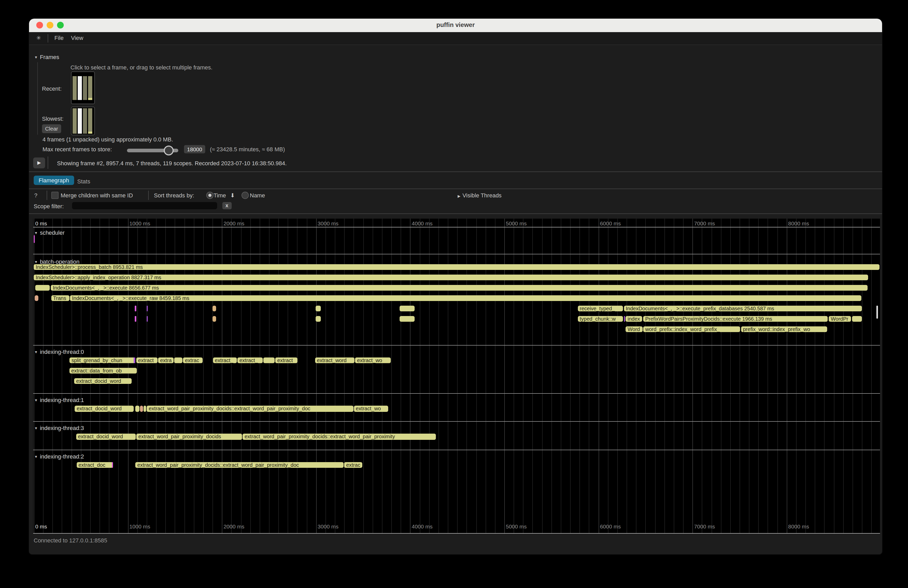 The width and height of the screenshot is (908, 588). What do you see at coordinates (691, 329) in the screenshot?
I see `scope-bar: word_prefix::index_word_prefix_` at bounding box center [691, 329].